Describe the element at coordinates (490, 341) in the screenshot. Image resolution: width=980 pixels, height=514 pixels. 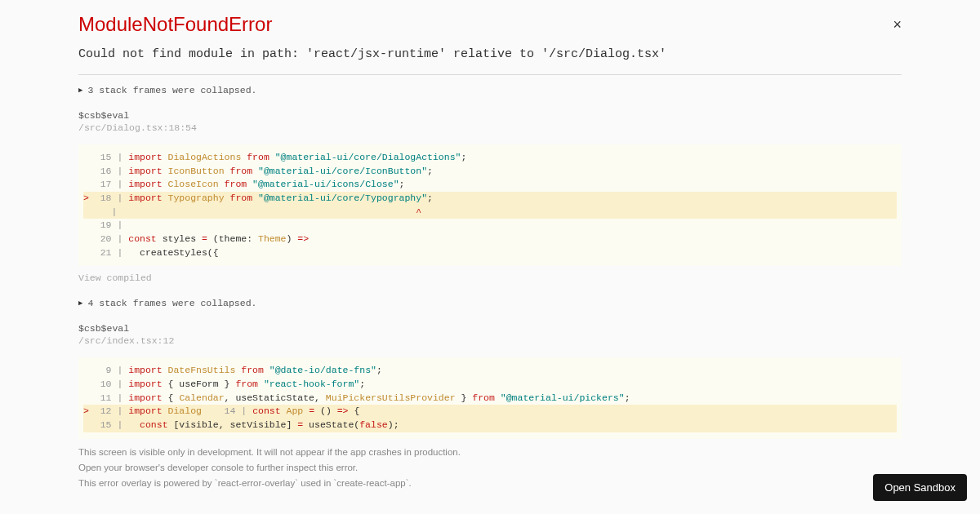
I see `stack-frame-location: /src/index.tsx:12` at that location.